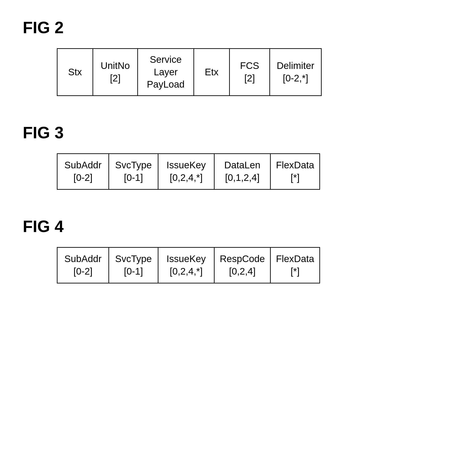 Image resolution: width=476 pixels, height=475 pixels. Describe the element at coordinates (296, 66) in the screenshot. I see `cell-delimiter-line1: Delimiter` at that location.